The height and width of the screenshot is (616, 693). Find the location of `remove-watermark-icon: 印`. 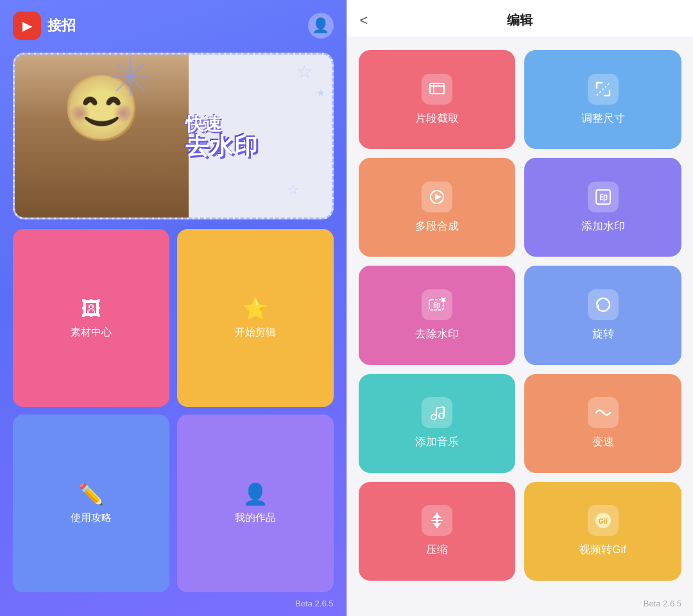

remove-watermark-icon: 印 is located at coordinates (437, 305).